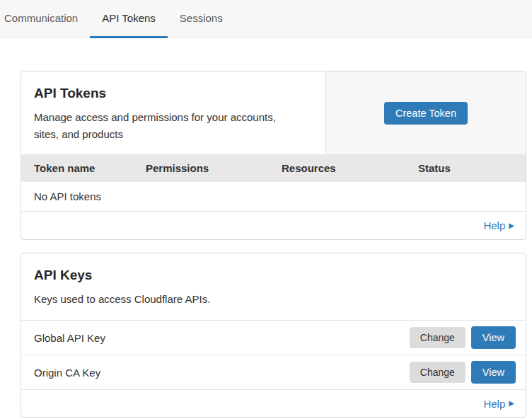 This screenshot has width=532, height=419. What do you see at coordinates (173, 93) in the screenshot?
I see `api-tokens-title: API Tokens` at bounding box center [173, 93].